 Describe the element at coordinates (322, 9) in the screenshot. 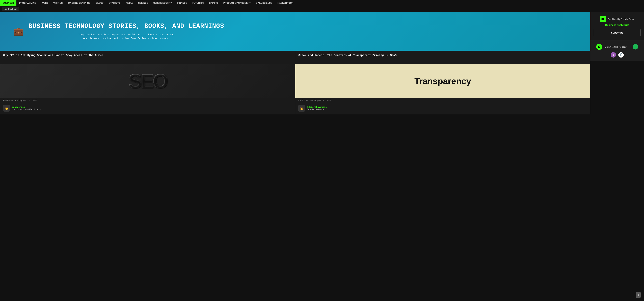

I see `edit-bar: Edit This Page` at that location.